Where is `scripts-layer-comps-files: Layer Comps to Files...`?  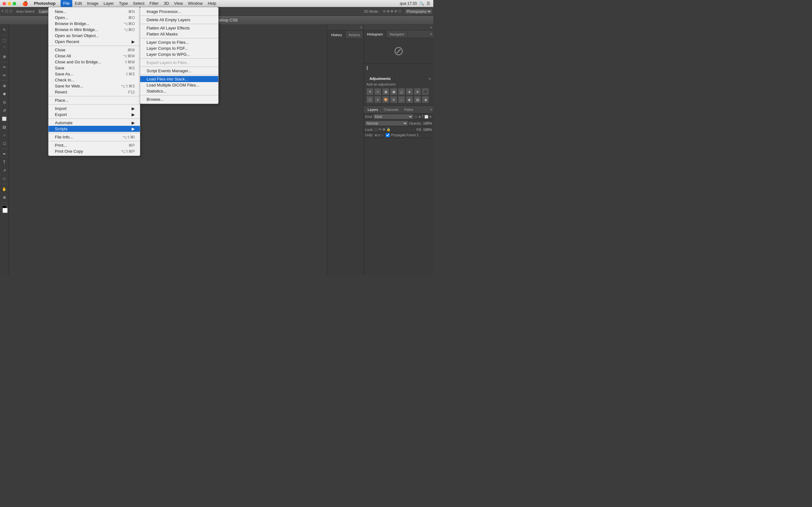
scripts-layer-comps-files: Layer Comps to Files... is located at coordinates (179, 42).